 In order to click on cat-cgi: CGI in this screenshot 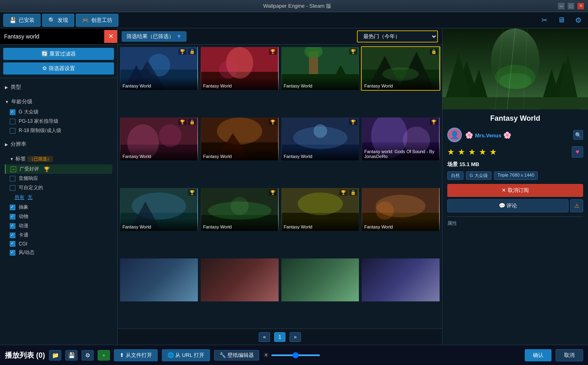, I will do `click(58, 244)`.